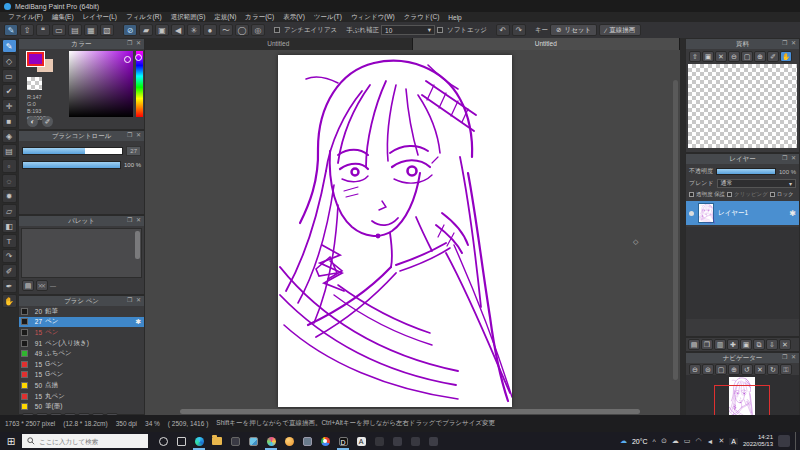 The width and height of the screenshot is (800, 450). Describe the element at coordinates (547, 44) in the screenshot. I see `tab-untitled-2: Untitled` at that location.